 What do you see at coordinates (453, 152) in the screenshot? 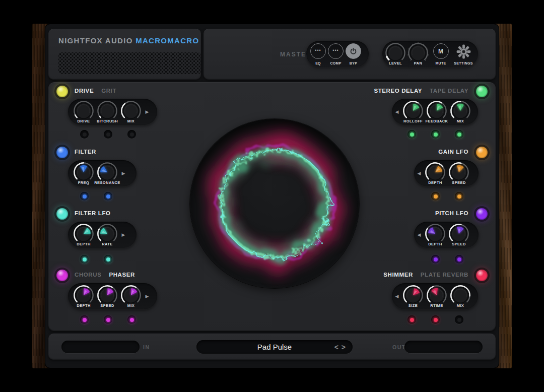
I see `gain-lfo-tabs: GAIN LFO` at bounding box center [453, 152].